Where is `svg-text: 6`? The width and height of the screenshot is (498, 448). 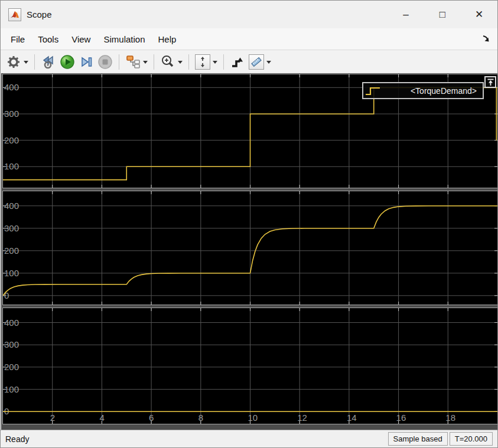
svg-text: 6 is located at coordinates (151, 418).